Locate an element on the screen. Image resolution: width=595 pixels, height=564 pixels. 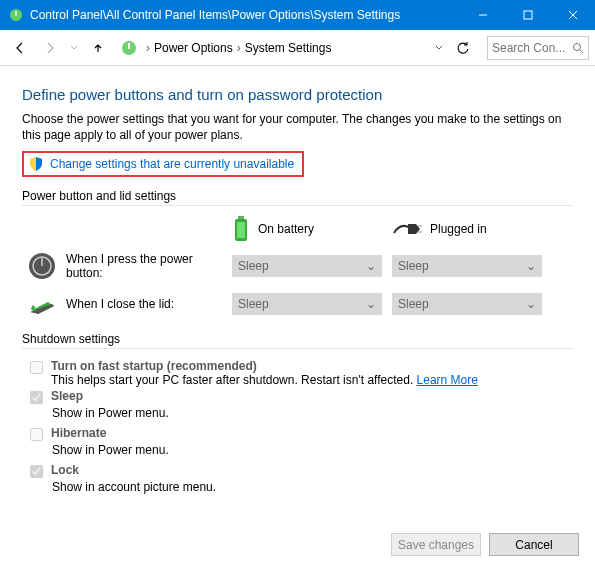
lid-plugged-dropdown: Sleep⌄ is located at coordinates (467, 304).